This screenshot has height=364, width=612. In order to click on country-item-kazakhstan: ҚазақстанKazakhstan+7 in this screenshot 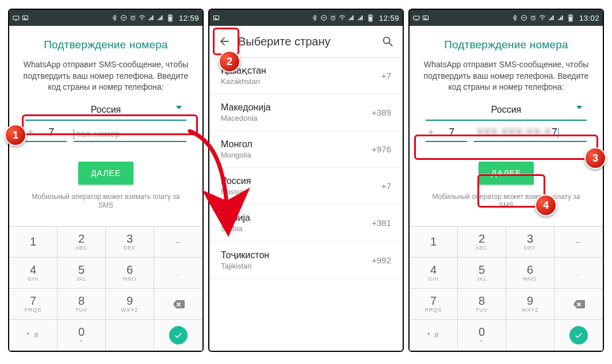, I will do `click(306, 76)`.